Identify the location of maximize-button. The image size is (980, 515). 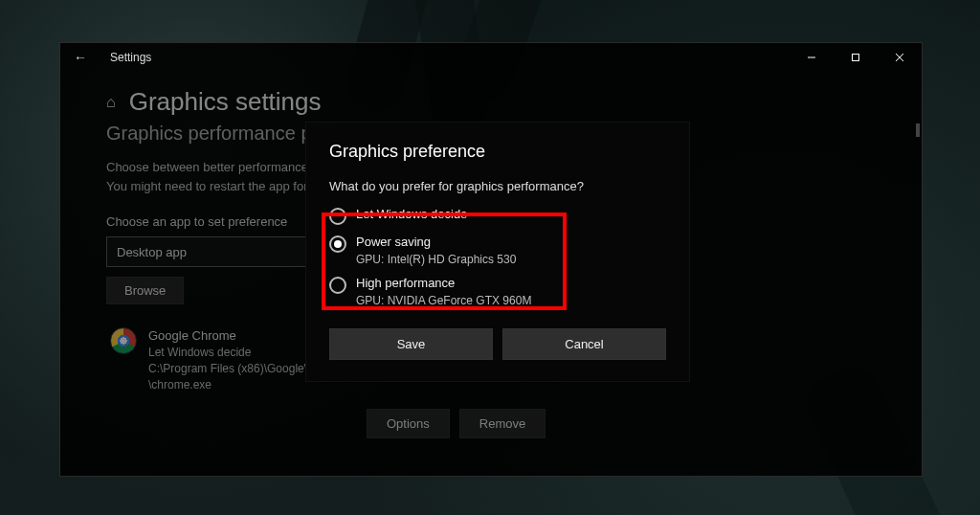
(856, 57).